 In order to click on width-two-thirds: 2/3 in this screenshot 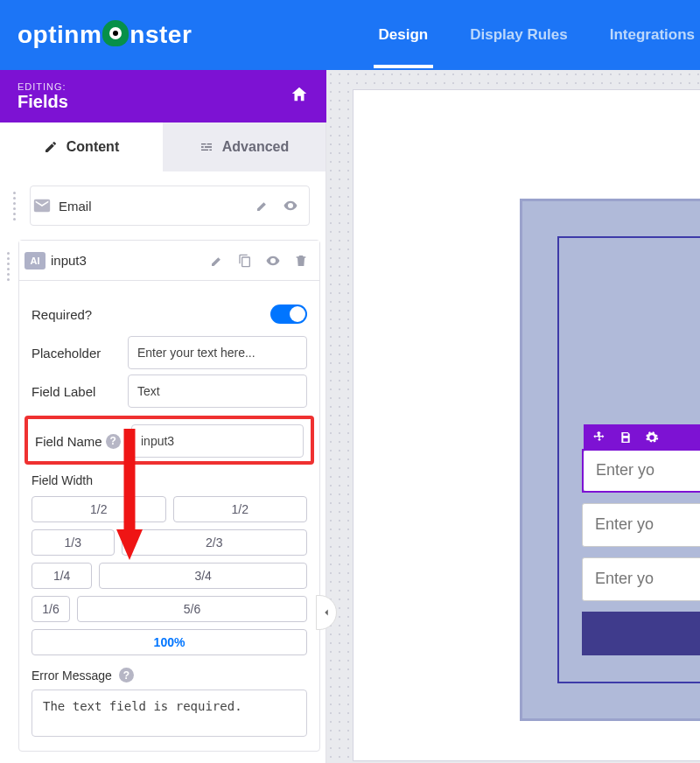, I will do `click(215, 542)`.